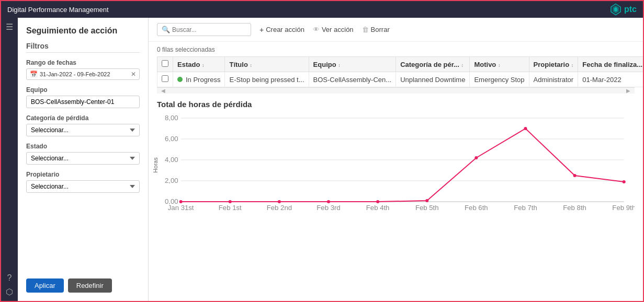 This screenshot has width=644, height=302. What do you see at coordinates (396, 104) in the screenshot?
I see `chart-title: Total de horas de pérdida` at bounding box center [396, 104].